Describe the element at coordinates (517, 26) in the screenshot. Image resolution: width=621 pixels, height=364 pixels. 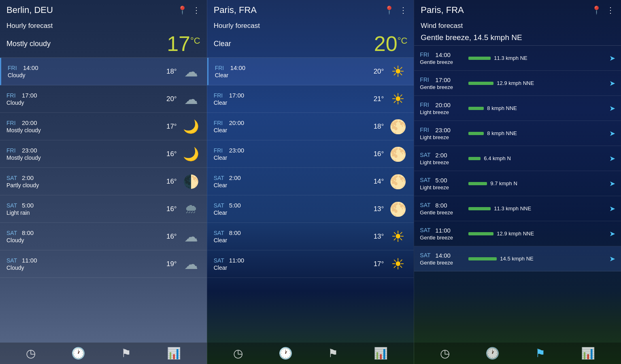
I see `wind-label: Wind forecast` at that location.